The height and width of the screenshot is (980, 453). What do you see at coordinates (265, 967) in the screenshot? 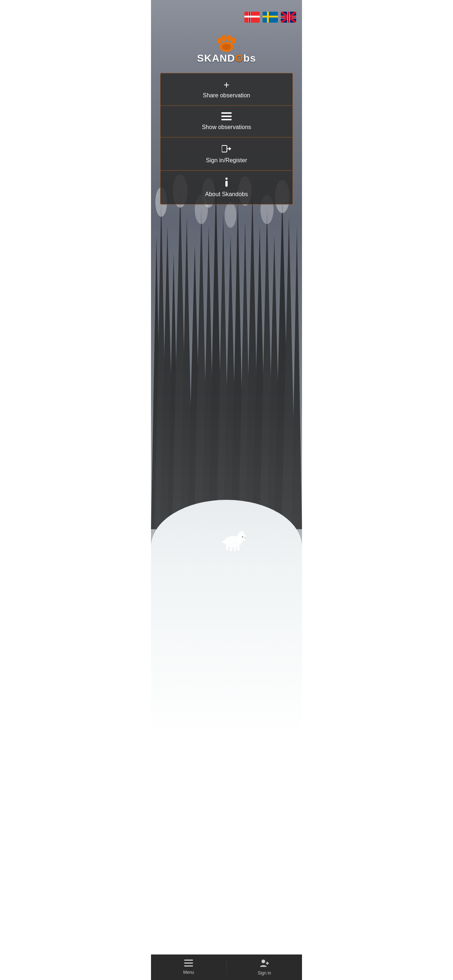
I see `nav-signin-button: Sign in` at bounding box center [265, 967].